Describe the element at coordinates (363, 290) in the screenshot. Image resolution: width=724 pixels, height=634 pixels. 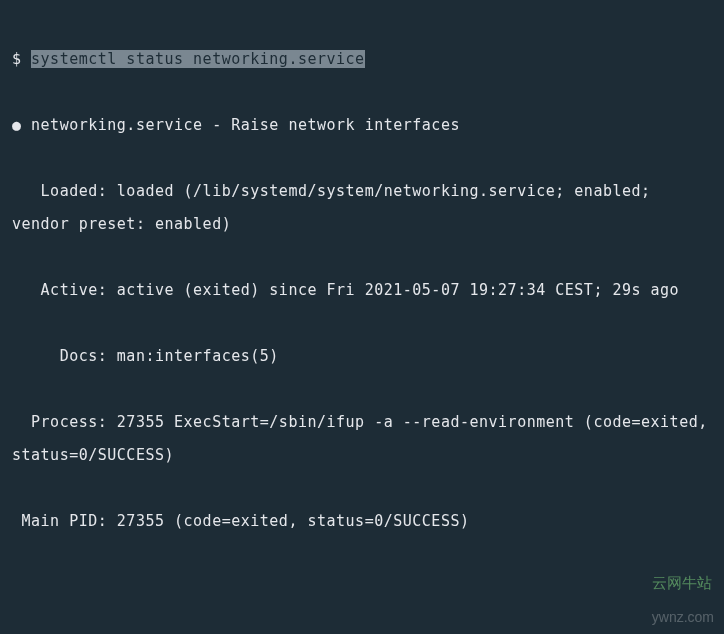
I see `active-line: Active: active (exited) since Fri 2021-0…` at that location.